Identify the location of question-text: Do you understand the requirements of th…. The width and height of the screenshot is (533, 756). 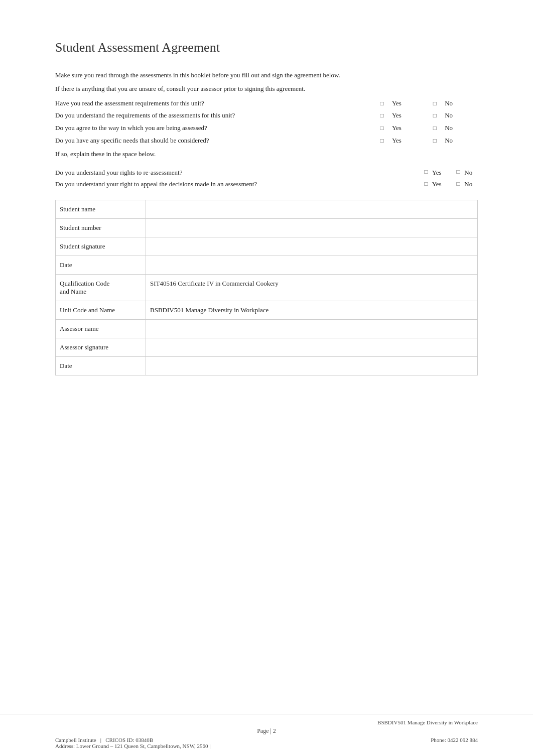
(214, 115).